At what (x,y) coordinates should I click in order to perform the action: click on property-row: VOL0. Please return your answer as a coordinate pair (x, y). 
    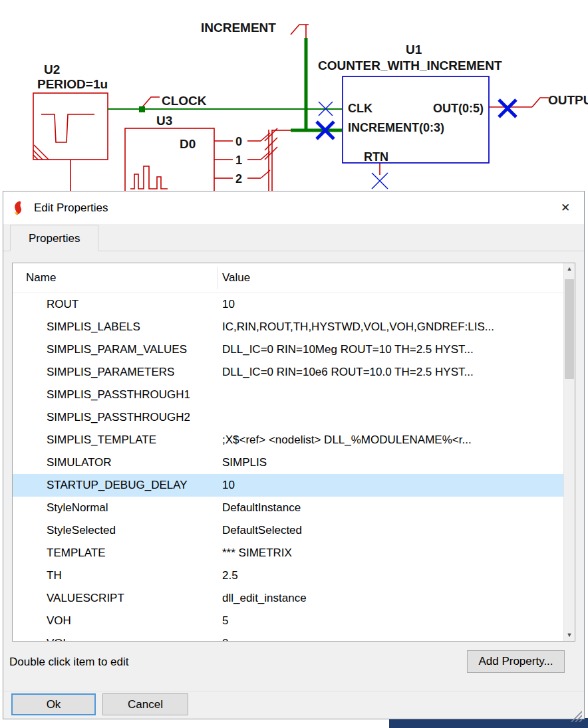
    Looking at the image, I should click on (288, 637).